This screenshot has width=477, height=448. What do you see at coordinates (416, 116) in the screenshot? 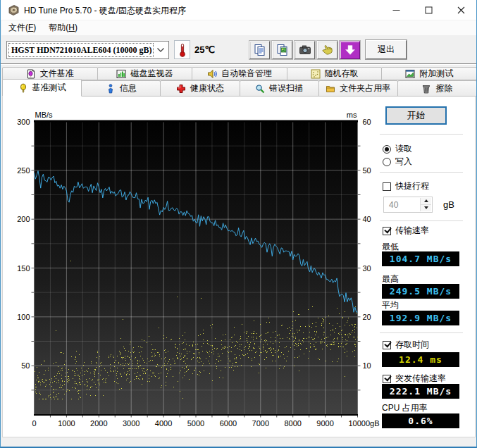
I see `start-label: 开始` at bounding box center [416, 116].